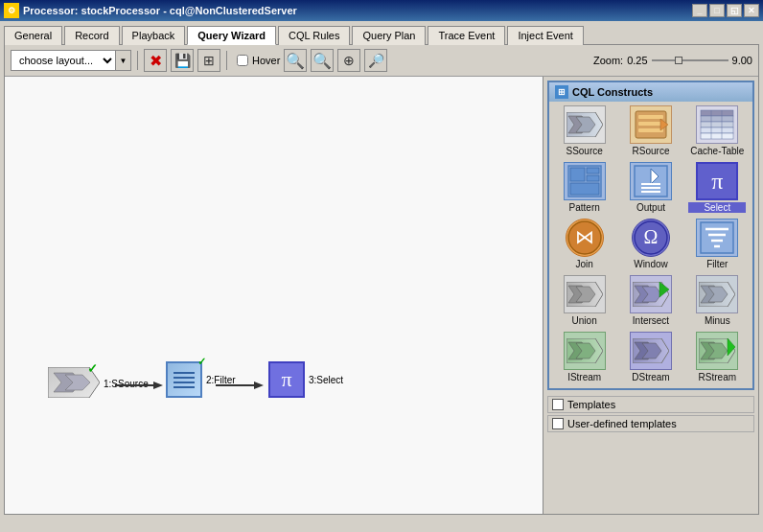  What do you see at coordinates (651, 243) in the screenshot?
I see `construct-window: Ω Window` at bounding box center [651, 243].